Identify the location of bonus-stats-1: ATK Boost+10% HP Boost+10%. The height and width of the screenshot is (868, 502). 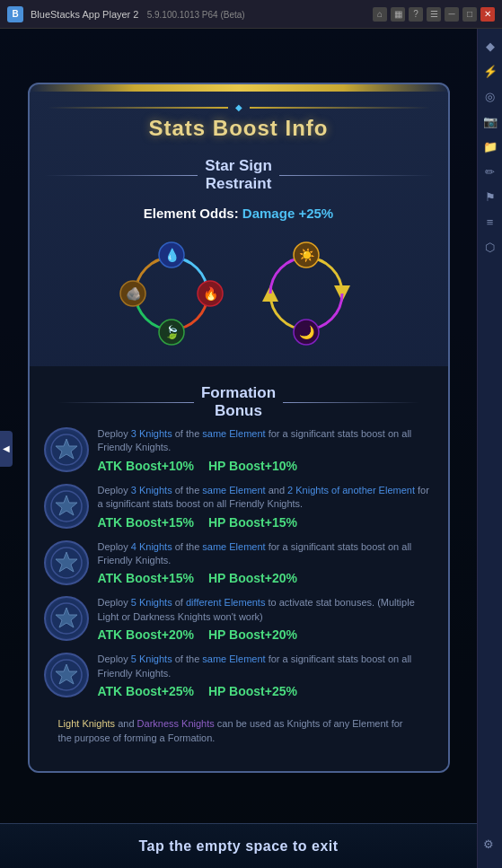
(266, 466).